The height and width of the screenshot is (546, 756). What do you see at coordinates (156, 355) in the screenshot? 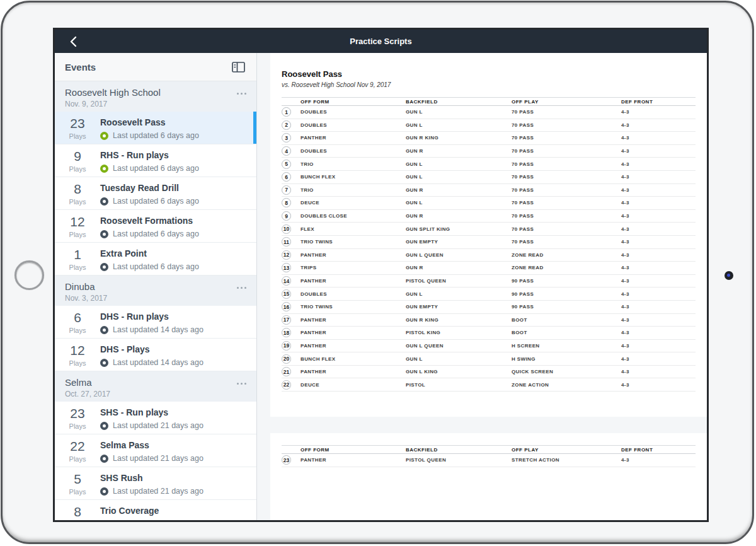
I see `event-script-item: 12 Plays DHS - Plays Last updated 14 day…` at bounding box center [156, 355].